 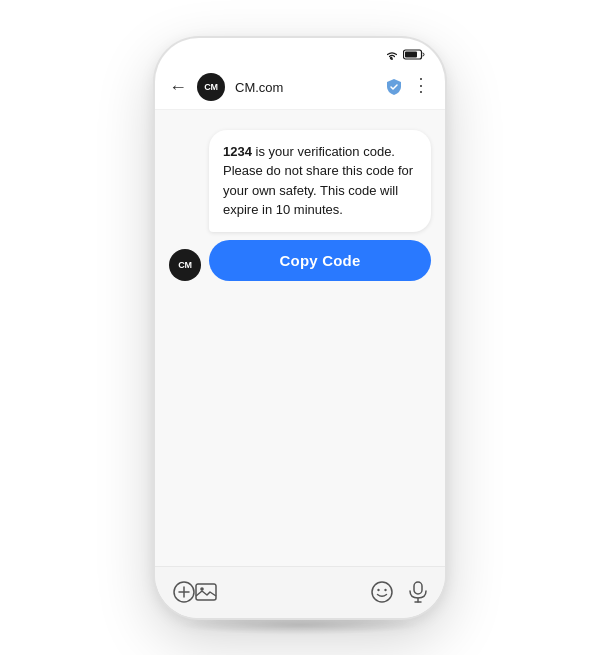 What do you see at coordinates (414, 54) in the screenshot?
I see `battery-icon` at bounding box center [414, 54].